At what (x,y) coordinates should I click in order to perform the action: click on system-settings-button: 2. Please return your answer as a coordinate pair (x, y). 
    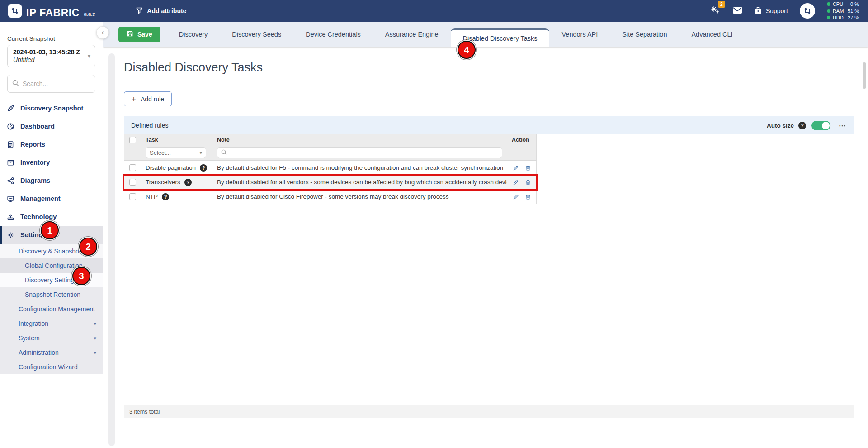
    Looking at the image, I should click on (715, 11).